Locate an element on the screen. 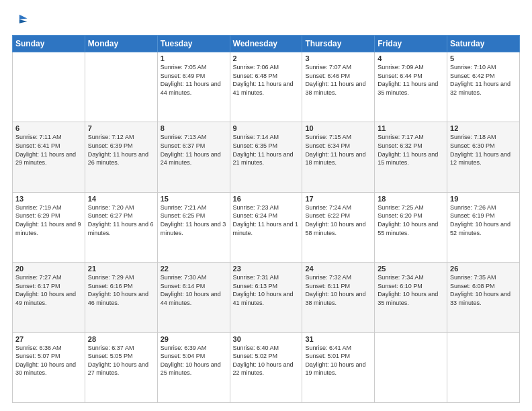  day-number: 29 is located at coordinates (193, 339).